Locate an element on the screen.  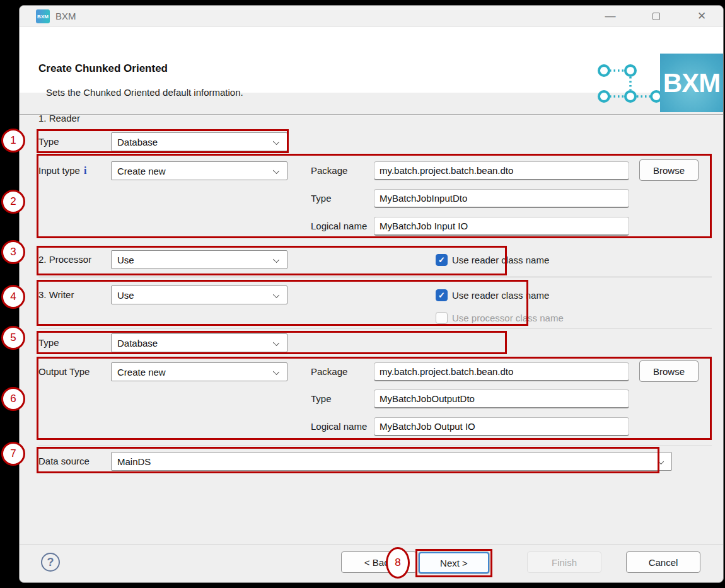
annotation-circle-4: 4 is located at coordinates (13, 297).